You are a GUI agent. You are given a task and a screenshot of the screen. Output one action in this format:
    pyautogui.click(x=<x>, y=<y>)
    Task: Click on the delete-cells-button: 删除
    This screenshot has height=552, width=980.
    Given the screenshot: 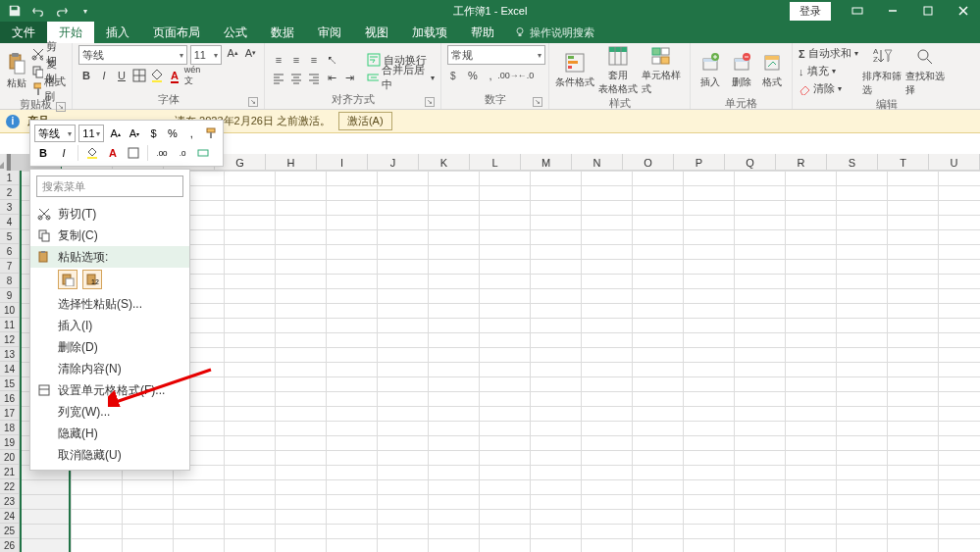 What is the action you would take?
    pyautogui.click(x=742, y=71)
    